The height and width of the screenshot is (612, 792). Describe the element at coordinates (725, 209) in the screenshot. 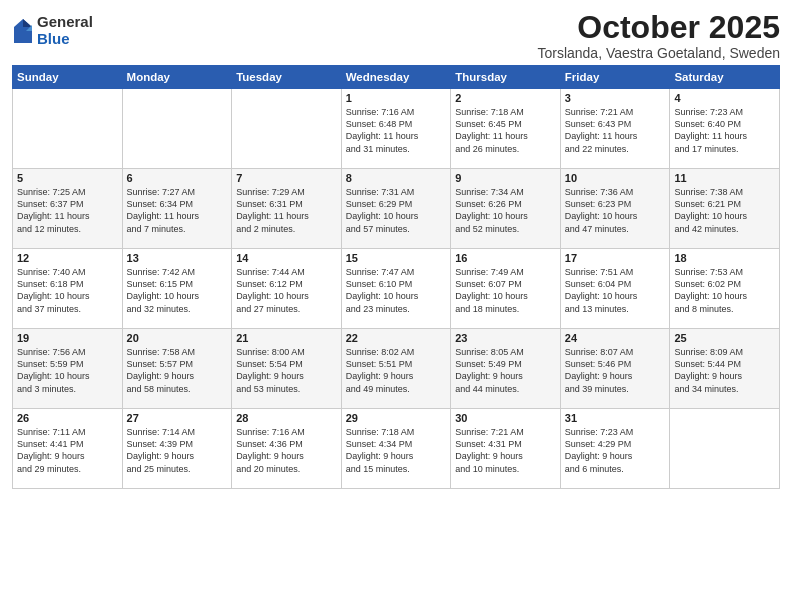

I see `calendar-cell: 11Sunrise: 7:38 AM Sunset: 6:21 PM Dayli…` at that location.